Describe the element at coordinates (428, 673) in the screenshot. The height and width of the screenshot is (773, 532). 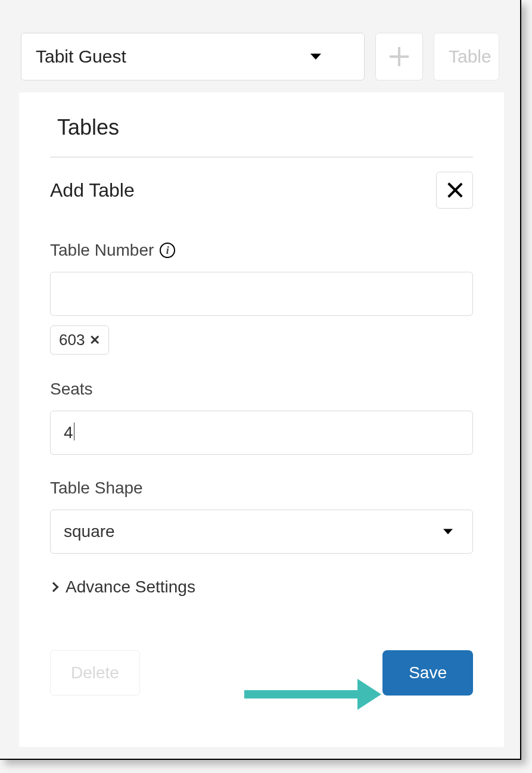
I see `save-button: Save` at that location.